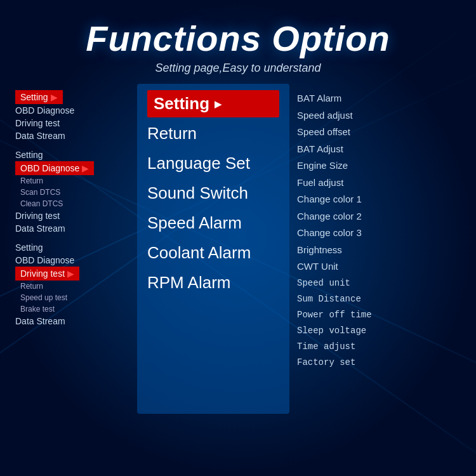 This screenshot has height=476, width=476. What do you see at coordinates (47, 274) in the screenshot?
I see `left-driving-3: Driving test ▶` at bounding box center [47, 274].